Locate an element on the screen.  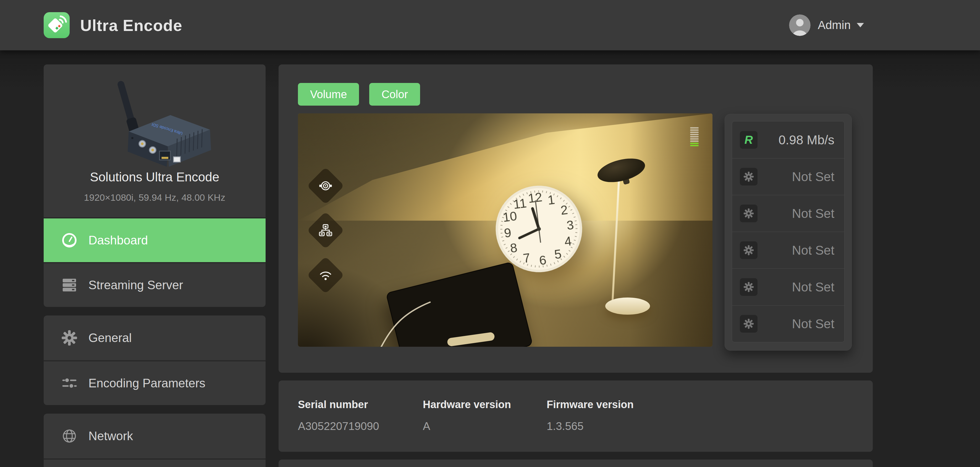
sliders-icon is located at coordinates (69, 383).